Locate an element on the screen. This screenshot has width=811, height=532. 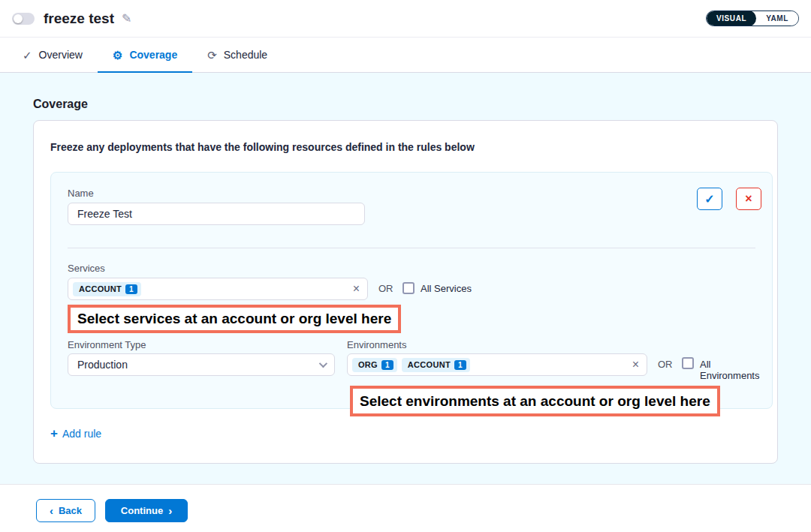
add-rule-label: Add rule is located at coordinates (82, 434).